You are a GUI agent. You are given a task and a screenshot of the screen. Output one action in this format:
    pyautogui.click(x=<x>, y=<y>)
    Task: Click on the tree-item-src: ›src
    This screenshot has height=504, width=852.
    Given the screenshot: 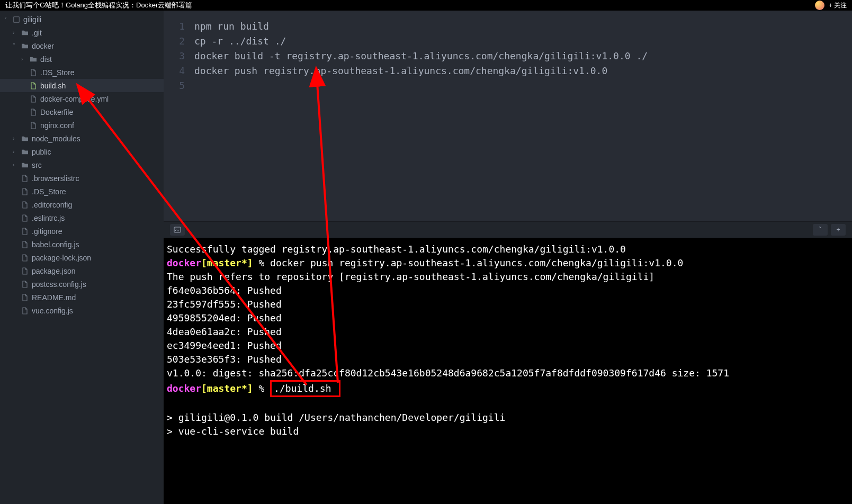 What is the action you would take?
    pyautogui.click(x=82, y=165)
    